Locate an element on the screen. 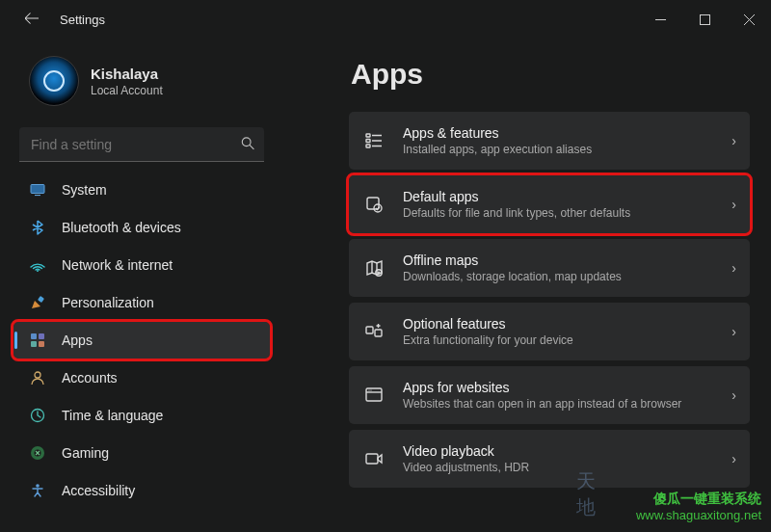  card-title: Default apps is located at coordinates (567, 197).